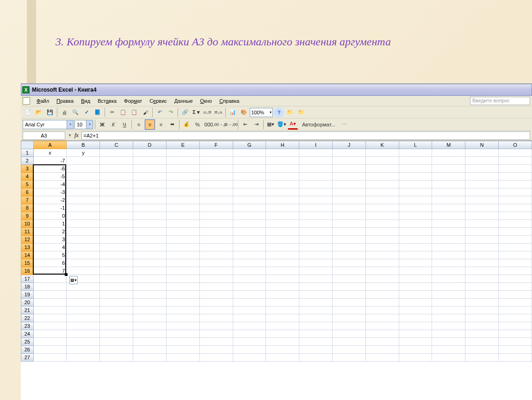  I want to click on cell-J25, so click(349, 342).